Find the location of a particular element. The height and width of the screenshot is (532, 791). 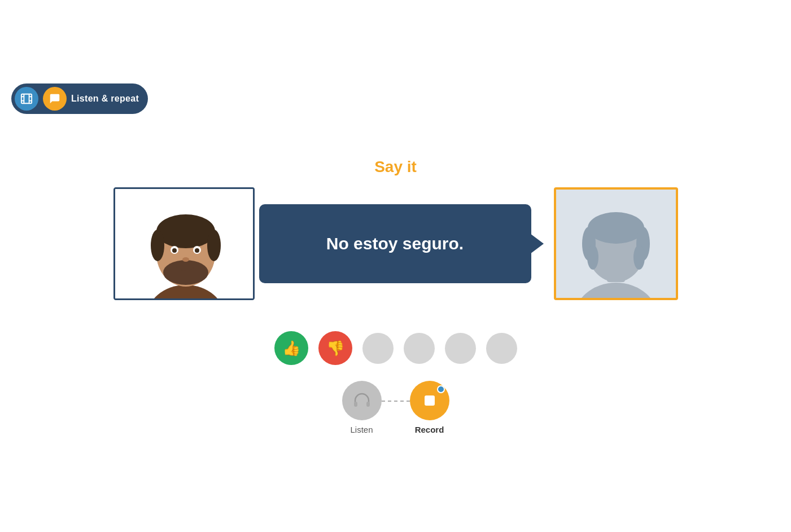

say-it-label: Say it is located at coordinates (395, 167).